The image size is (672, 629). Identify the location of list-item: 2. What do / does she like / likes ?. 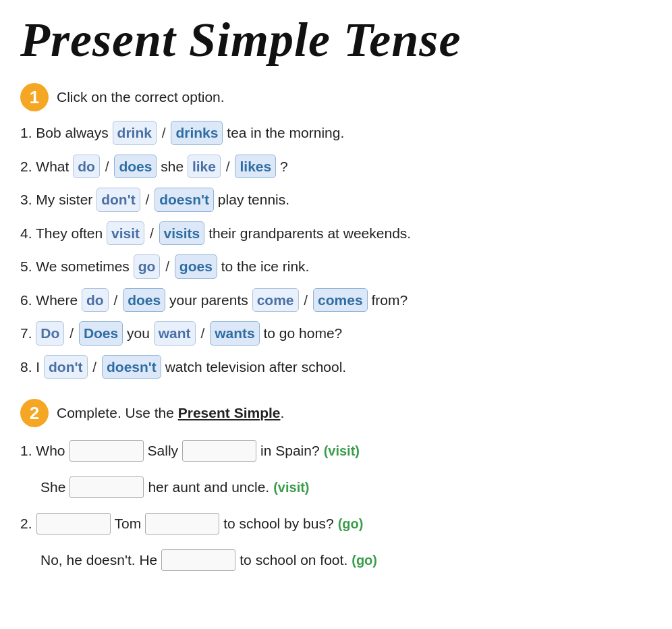
(336, 167).